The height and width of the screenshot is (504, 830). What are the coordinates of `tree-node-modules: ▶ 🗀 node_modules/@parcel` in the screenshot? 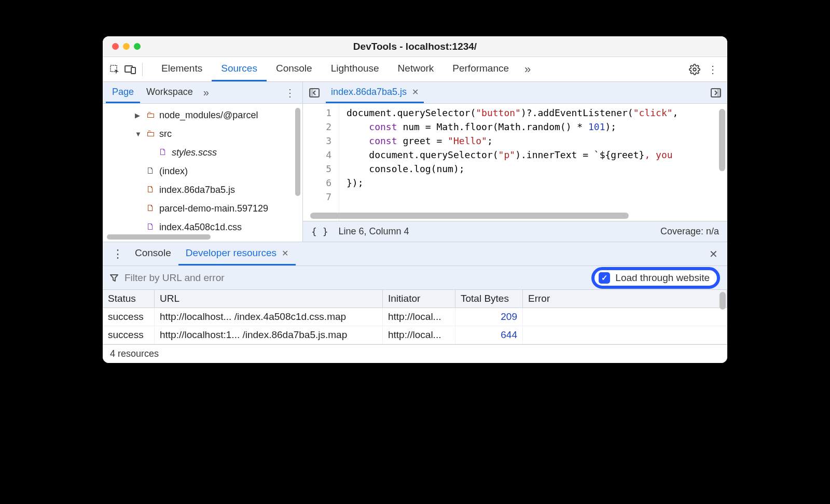 It's located at (202, 115).